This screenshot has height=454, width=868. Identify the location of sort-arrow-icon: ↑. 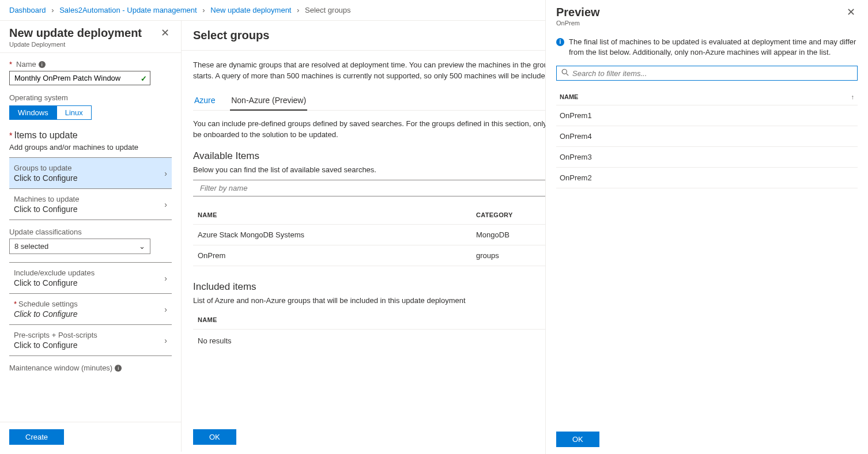
(853, 97).